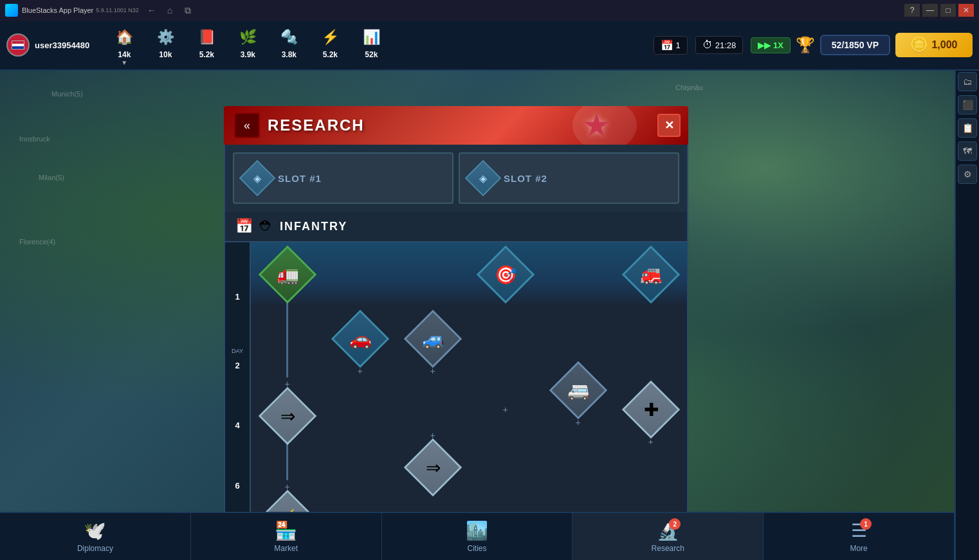 The height and width of the screenshot is (560, 979). Describe the element at coordinates (506, 275) in the screenshot. I see `tech-node-atgun: 🎯` at that location.